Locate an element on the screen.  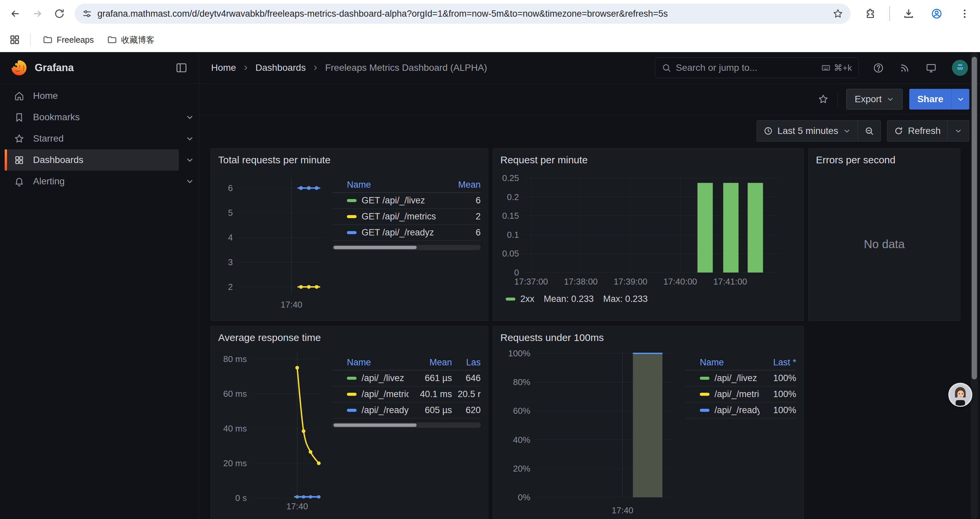
tune-icon is located at coordinates (87, 14).